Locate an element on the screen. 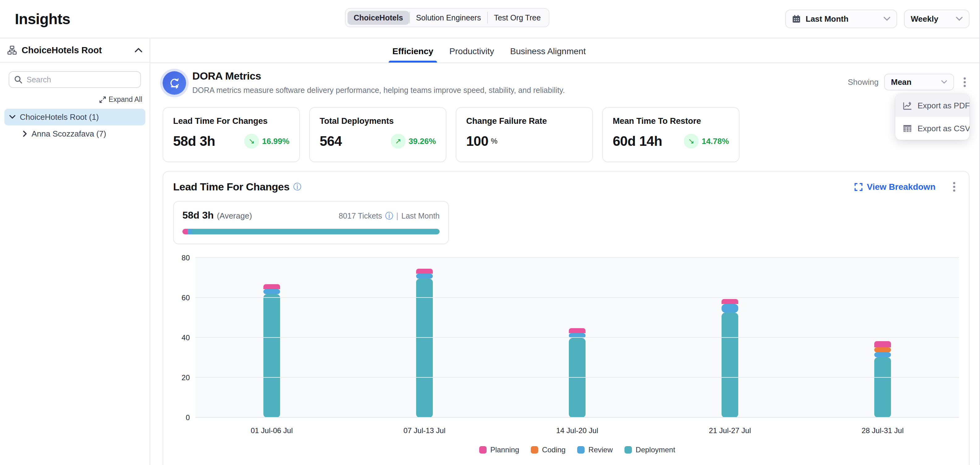 The height and width of the screenshot is (465, 980). legend-item-coding: Coding is located at coordinates (548, 450).